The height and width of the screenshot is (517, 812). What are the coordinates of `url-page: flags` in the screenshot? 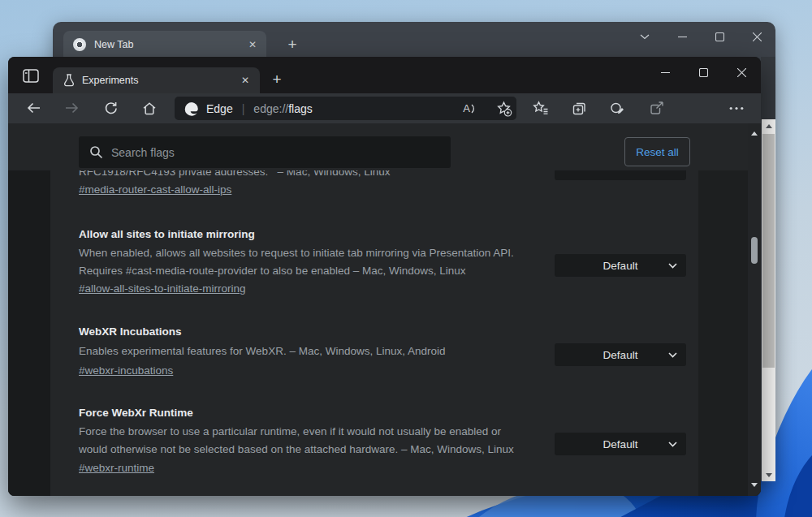 It's located at (300, 109).